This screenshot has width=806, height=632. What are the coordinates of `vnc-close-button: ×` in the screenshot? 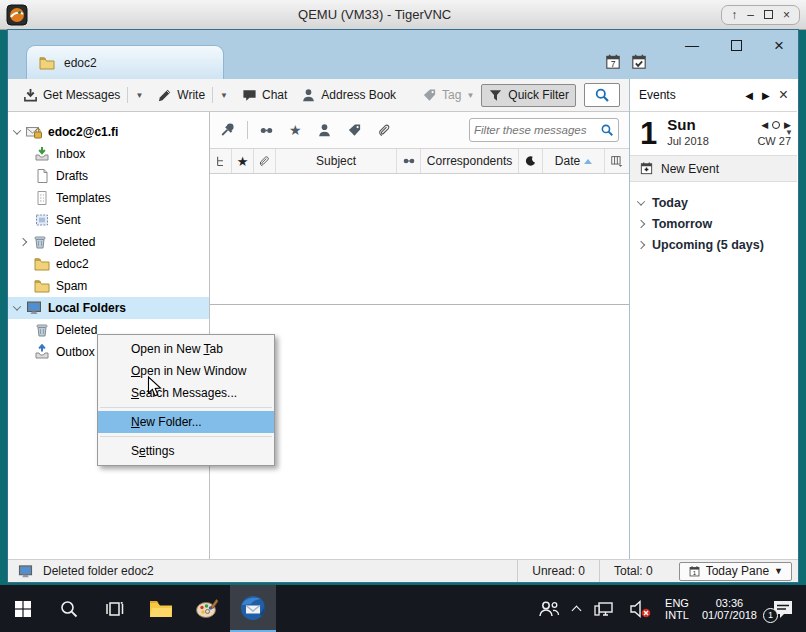 It's located at (786, 15).